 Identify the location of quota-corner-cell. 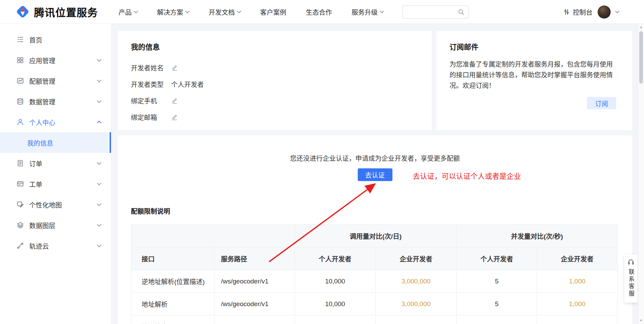
(213, 236).